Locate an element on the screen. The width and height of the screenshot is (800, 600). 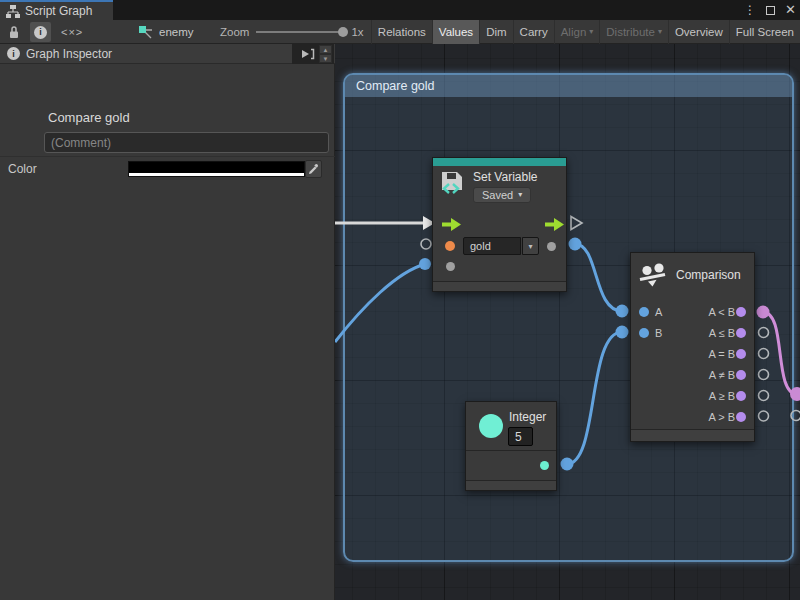
node-title: Set Variable is located at coordinates (505, 177).